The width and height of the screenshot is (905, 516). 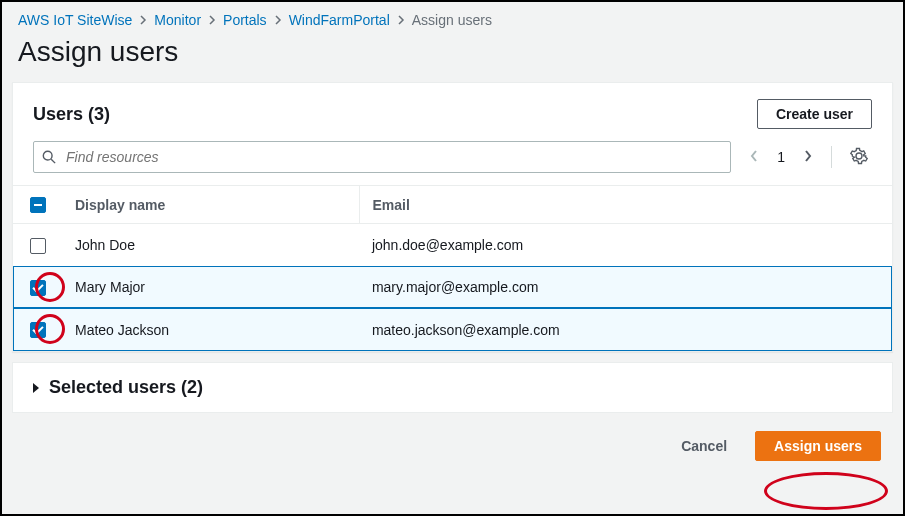 I want to click on footer-actions: Cancel Assign users, so click(x=452, y=449).